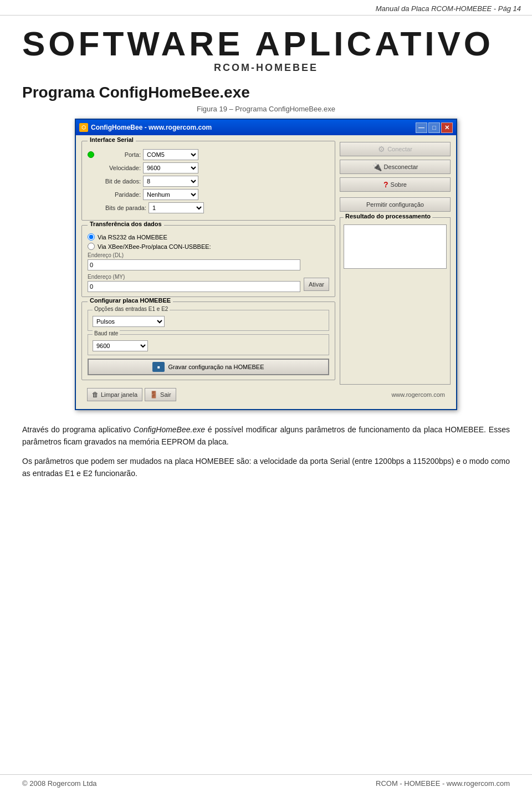 The width and height of the screenshot is (532, 792). I want to click on desconectar-button: 🔌 Desconectar, so click(395, 167).